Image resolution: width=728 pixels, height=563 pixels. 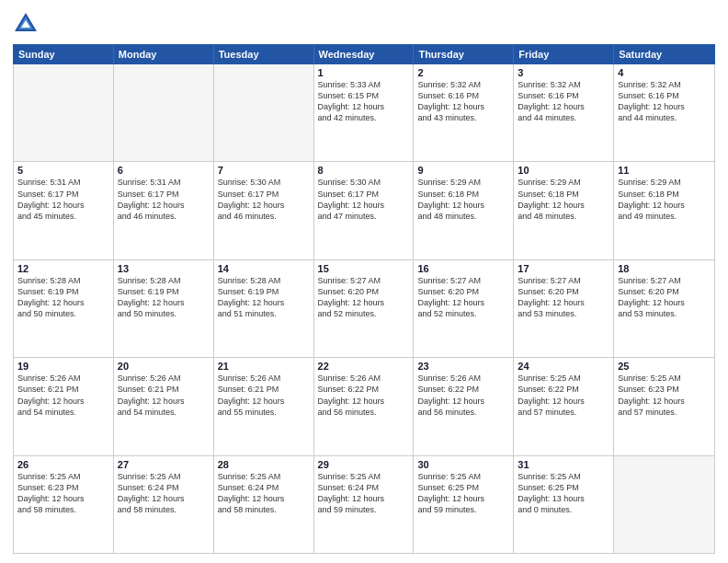 What do you see at coordinates (264, 269) in the screenshot?
I see `day-number: 14` at bounding box center [264, 269].